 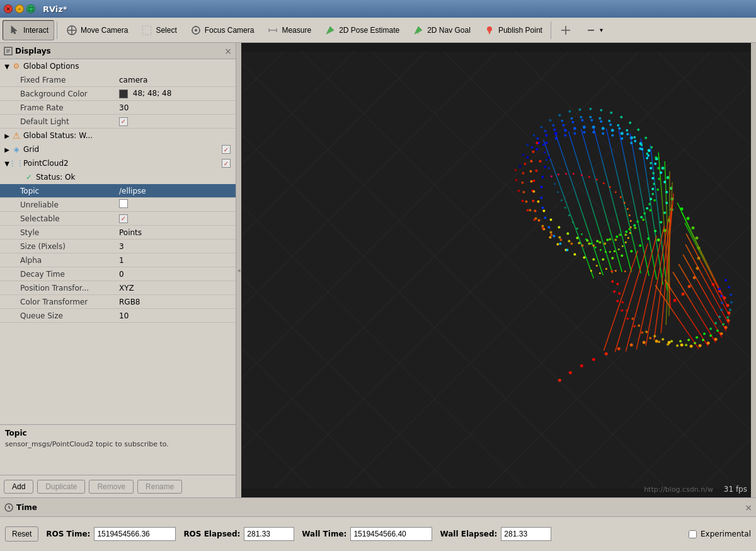 What do you see at coordinates (123, 94) in the screenshot?
I see `color-swatch` at bounding box center [123, 94].